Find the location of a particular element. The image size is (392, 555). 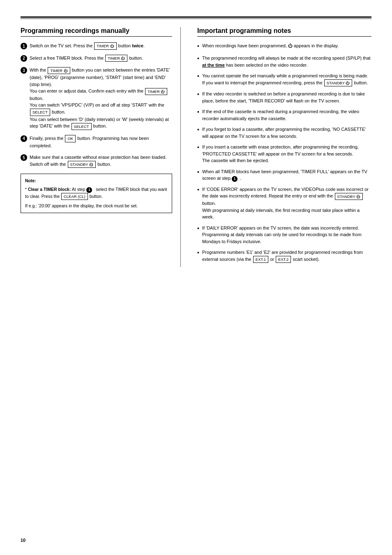

standby-btn-5: STANDBY ⏻ is located at coordinates (82, 165).